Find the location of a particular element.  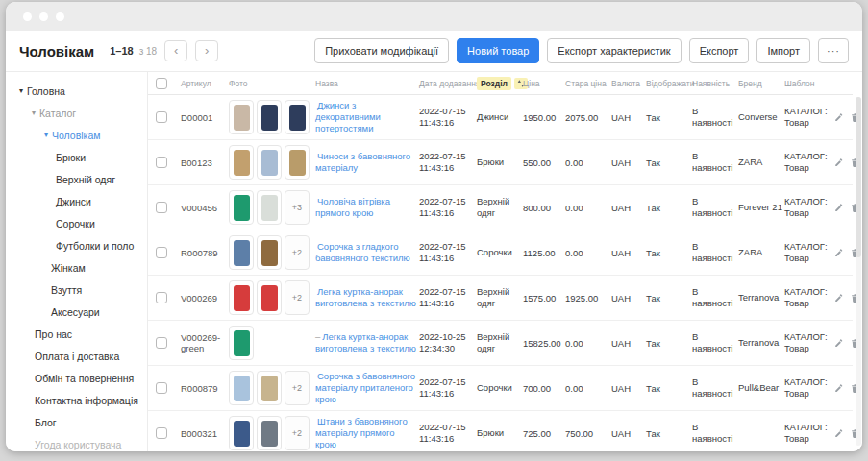

display-cell: Так is located at coordinates (668, 117).